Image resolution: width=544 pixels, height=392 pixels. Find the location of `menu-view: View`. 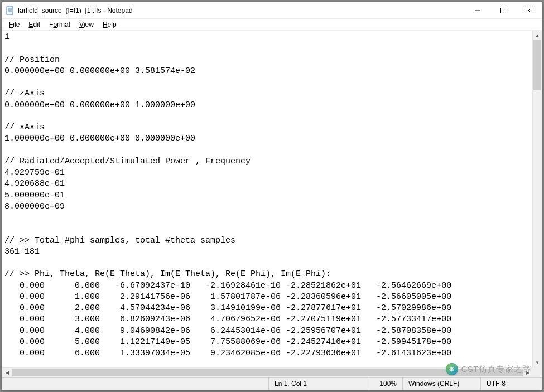

menu-view: View is located at coordinates (86, 25).